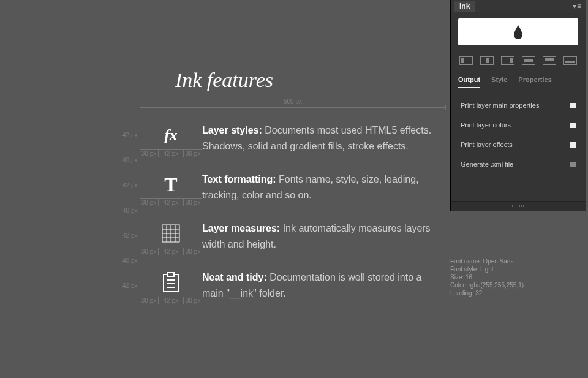 Image resolution: width=588 pixels, height=378 pixels. I want to click on output-item-colors: Print layer colors, so click(518, 125).